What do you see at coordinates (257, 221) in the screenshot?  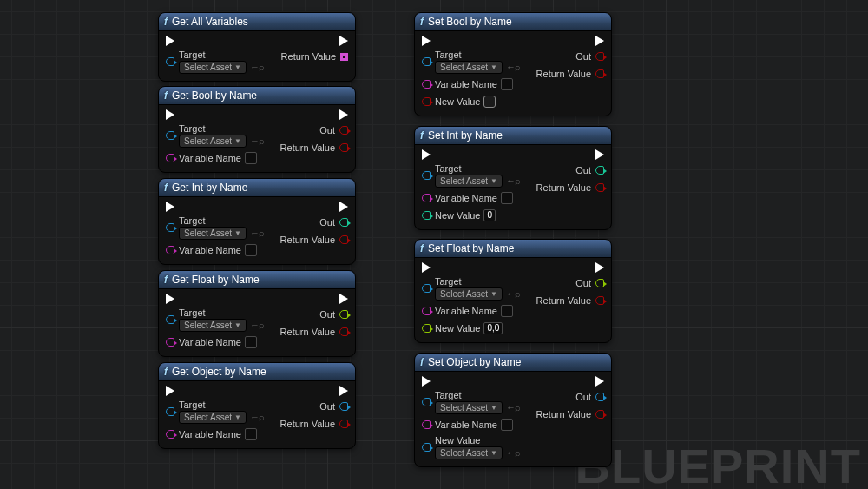 I see `node-get_int: fGet Int by NameTargetSelect Asset▼← ⌕Va…` at bounding box center [257, 221].